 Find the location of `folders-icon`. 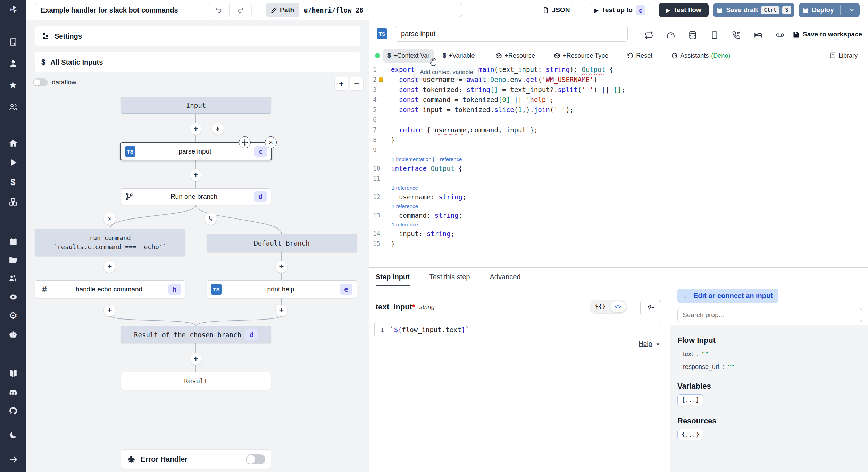

folders-icon is located at coordinates (13, 260).